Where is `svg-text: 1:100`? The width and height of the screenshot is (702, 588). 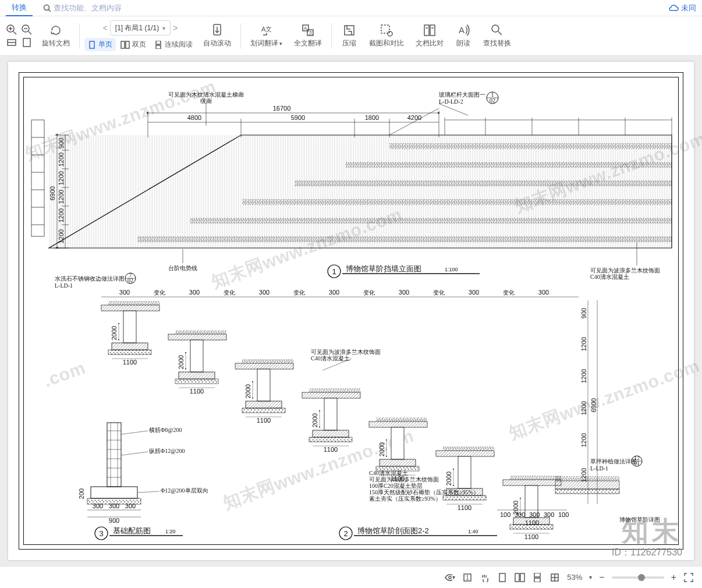
svg-text: 1:100 is located at coordinates (452, 270).